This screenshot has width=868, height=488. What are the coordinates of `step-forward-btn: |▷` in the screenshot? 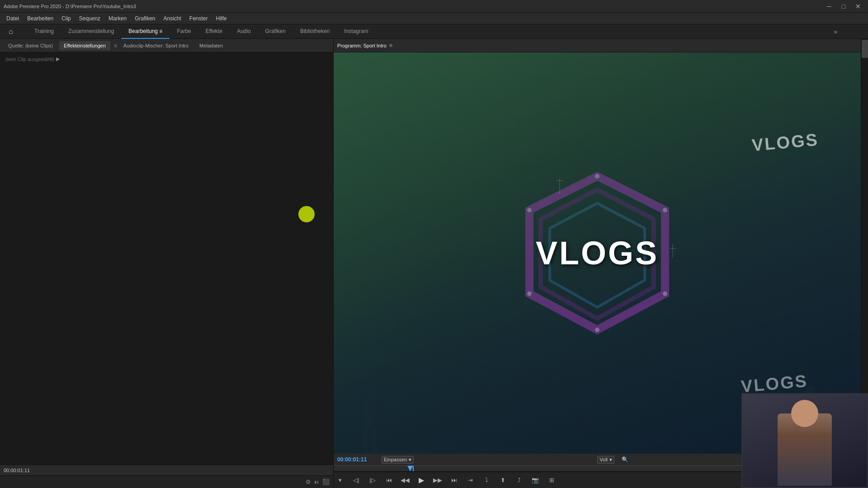 It's located at (373, 480).